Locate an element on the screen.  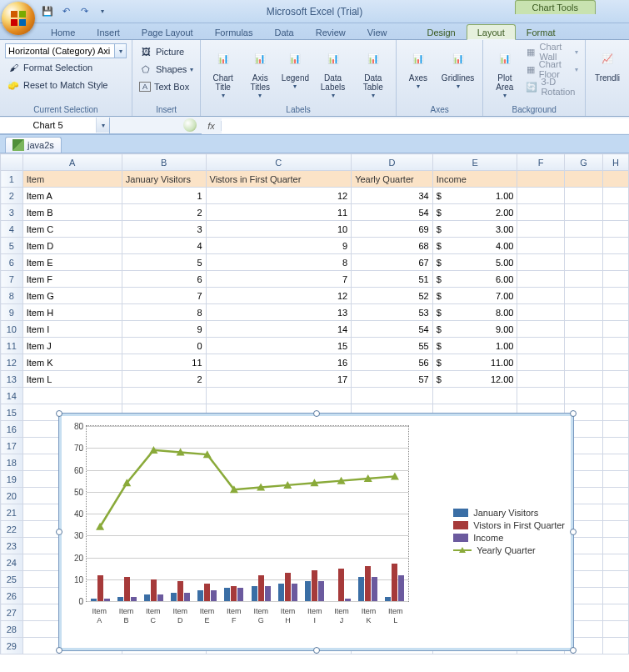
cell: Item D is located at coordinates (72, 246).